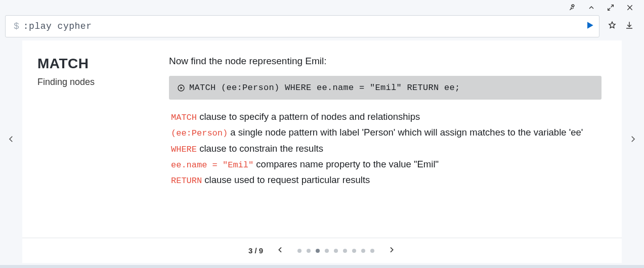  What do you see at coordinates (336, 251) in the screenshot?
I see `pager-dots` at bounding box center [336, 251].